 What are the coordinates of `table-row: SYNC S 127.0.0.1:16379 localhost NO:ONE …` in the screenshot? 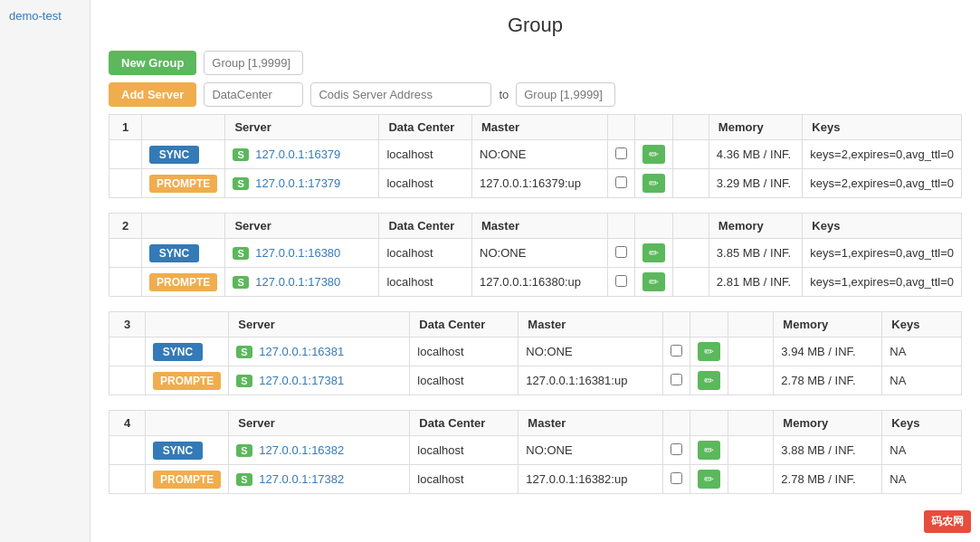 It's located at (536, 155).